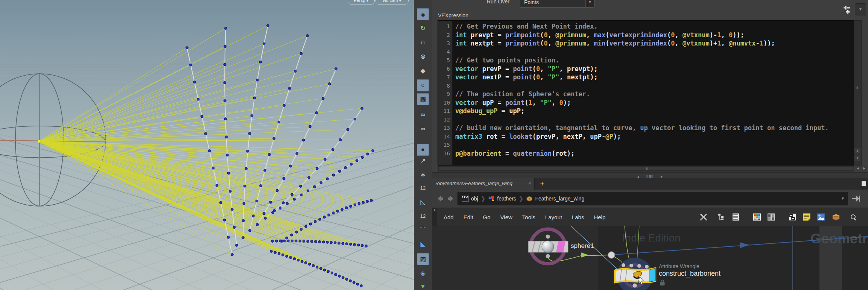 This screenshot has width=868, height=290. Describe the element at coordinates (646, 52) in the screenshot. I see `code-line: 4` at that location.